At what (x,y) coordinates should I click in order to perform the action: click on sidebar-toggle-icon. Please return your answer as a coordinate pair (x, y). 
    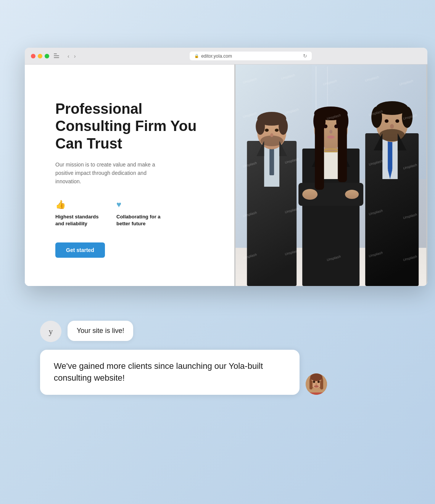
    Looking at the image, I should click on (58, 56).